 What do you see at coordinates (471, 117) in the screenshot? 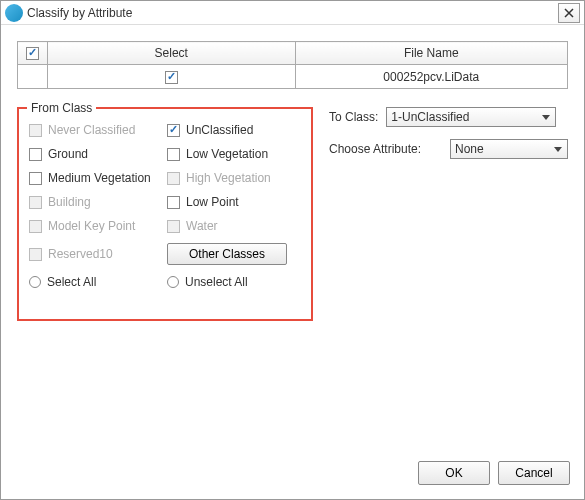
I see `to-class-select: 1-UnClassified` at bounding box center [471, 117].